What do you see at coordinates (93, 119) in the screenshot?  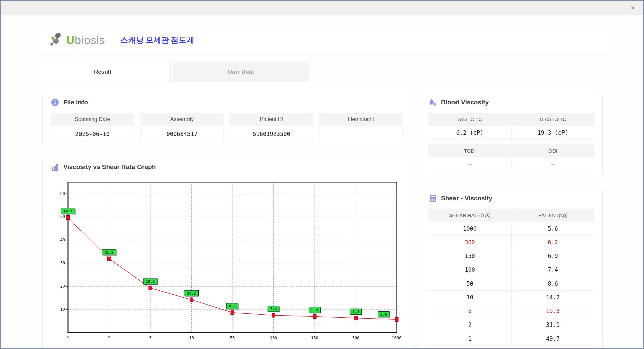 I see `field-label: Scanning Date` at bounding box center [93, 119].